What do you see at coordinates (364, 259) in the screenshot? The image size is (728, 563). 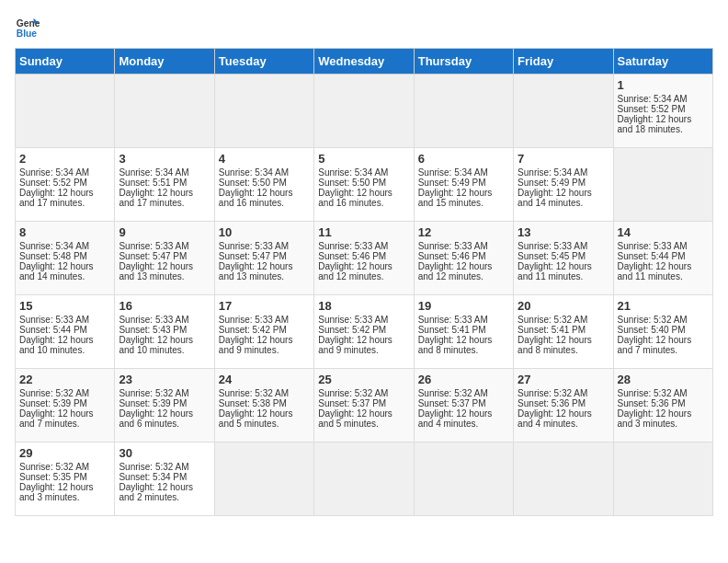 I see `calendar-cell: 11Sunrise: 5:33 AMSunset: 5:46 PMDayligh…` at bounding box center [364, 259].